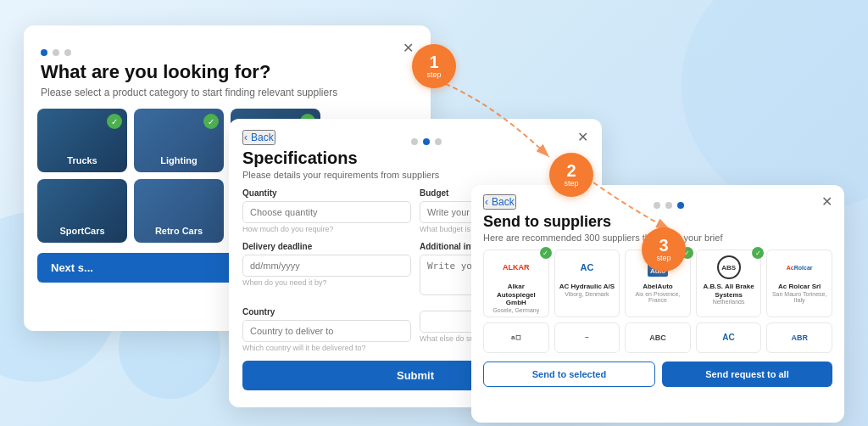 The width and height of the screenshot is (868, 426). I want to click on supplier-sm-4: AC, so click(729, 338).